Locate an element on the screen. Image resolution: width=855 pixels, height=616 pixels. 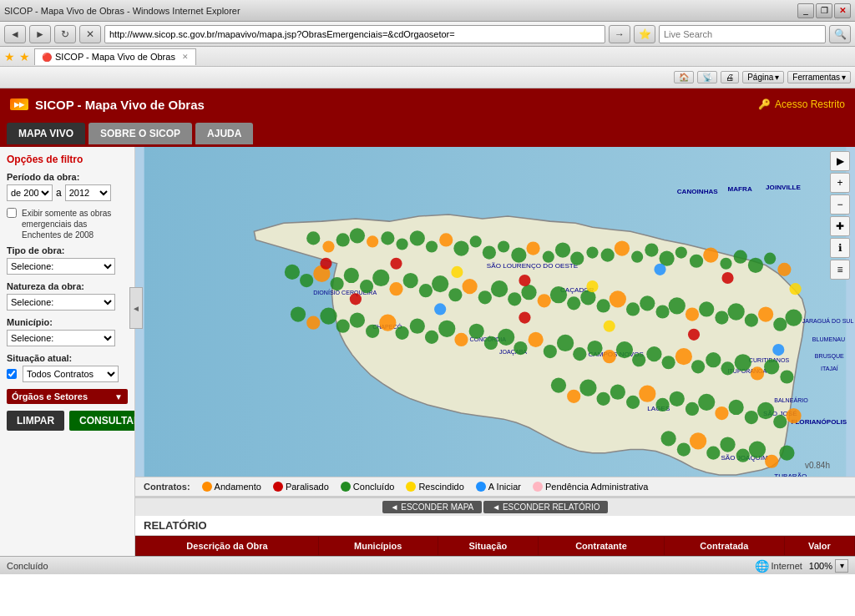
info-button: ℹ is located at coordinates (840, 248).